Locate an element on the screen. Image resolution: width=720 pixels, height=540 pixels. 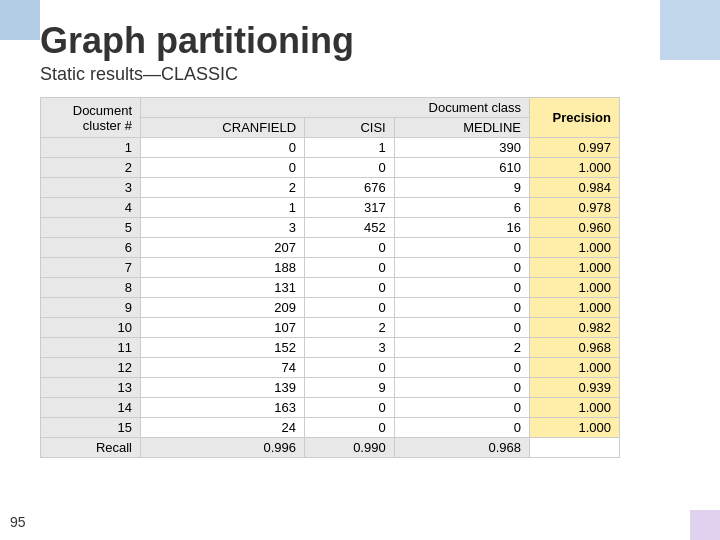
cell-cranfield: 1 is located at coordinates (223, 208).